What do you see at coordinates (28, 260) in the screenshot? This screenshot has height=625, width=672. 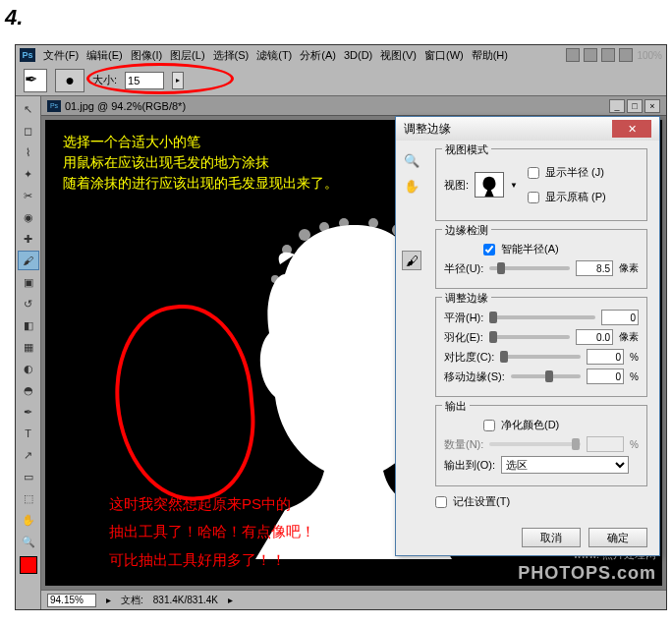 I see `brush-tool-icon: 🖌` at bounding box center [28, 260].